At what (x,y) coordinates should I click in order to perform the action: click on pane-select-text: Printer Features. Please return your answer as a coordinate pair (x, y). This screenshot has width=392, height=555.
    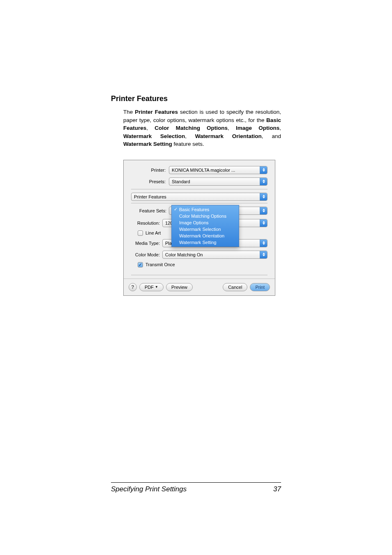
    Looking at the image, I should click on (196, 197).